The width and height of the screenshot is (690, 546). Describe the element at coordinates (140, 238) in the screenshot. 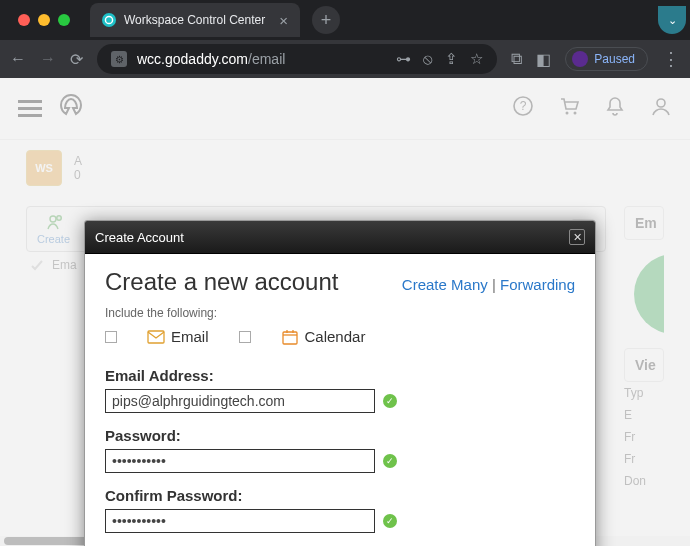

I see `modal-header-title: Create Account` at that location.